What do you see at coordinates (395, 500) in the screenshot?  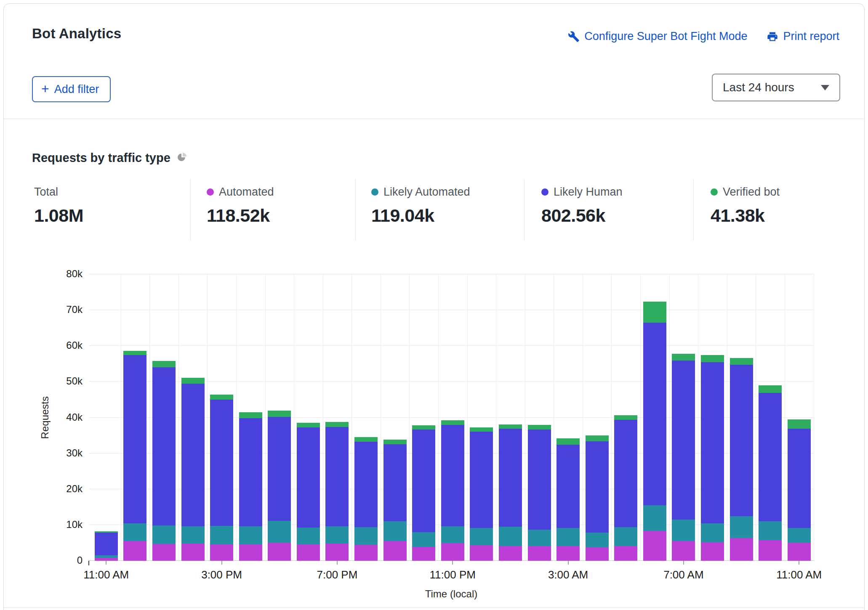 I see `bar-9-00-pm` at bounding box center [395, 500].